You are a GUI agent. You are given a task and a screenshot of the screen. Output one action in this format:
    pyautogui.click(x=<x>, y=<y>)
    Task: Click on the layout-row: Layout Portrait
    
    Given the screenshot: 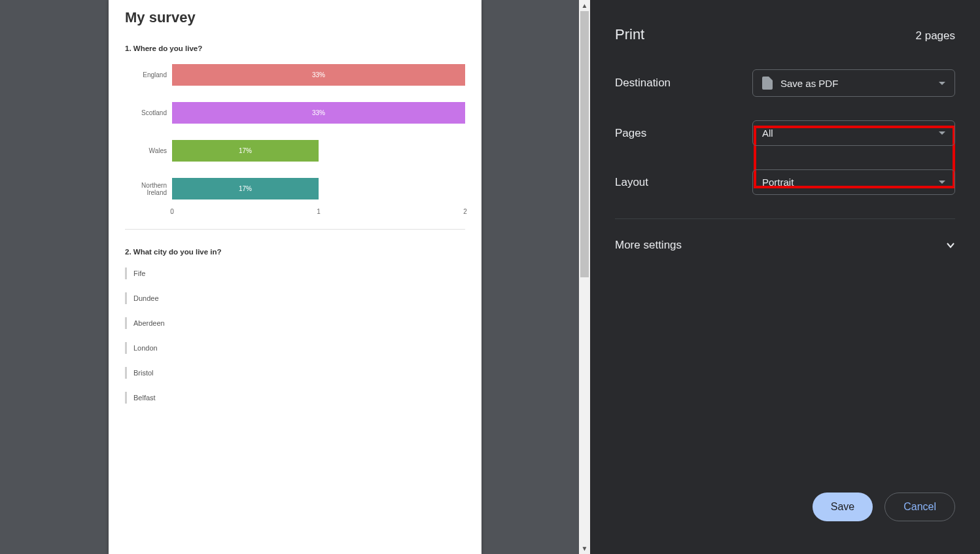 What is the action you would take?
    pyautogui.click(x=785, y=182)
    